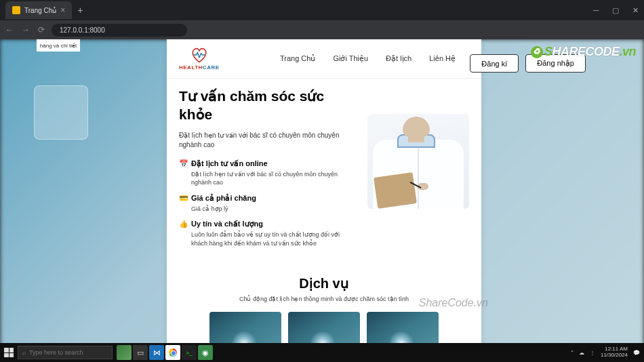  Describe the element at coordinates (616, 11) in the screenshot. I see `window-controls: ─ ▢ ✕` at that location.